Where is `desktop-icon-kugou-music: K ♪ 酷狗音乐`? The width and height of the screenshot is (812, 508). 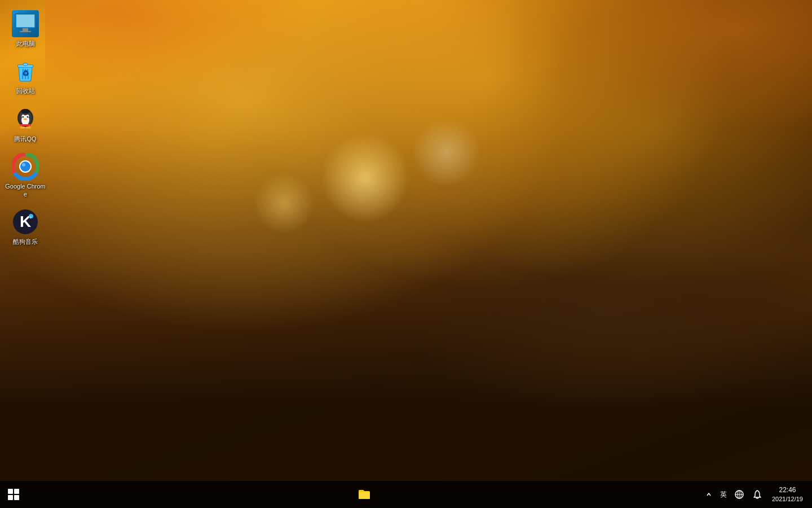 desktop-icon-kugou-music: K ♪ 酷狗音乐 is located at coordinates (25, 227).